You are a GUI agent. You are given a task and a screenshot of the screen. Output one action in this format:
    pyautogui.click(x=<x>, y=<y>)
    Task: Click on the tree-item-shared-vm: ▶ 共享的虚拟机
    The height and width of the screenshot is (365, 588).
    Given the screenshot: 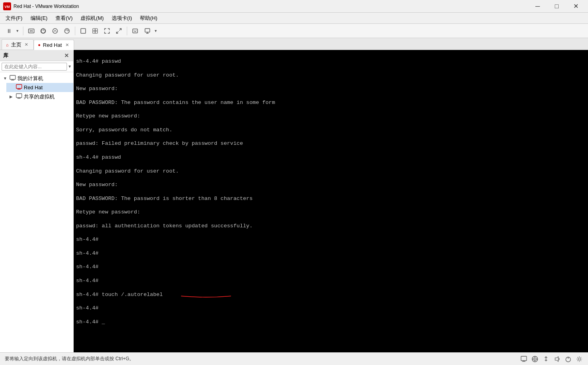 What is the action you would take?
    pyautogui.click(x=40, y=97)
    